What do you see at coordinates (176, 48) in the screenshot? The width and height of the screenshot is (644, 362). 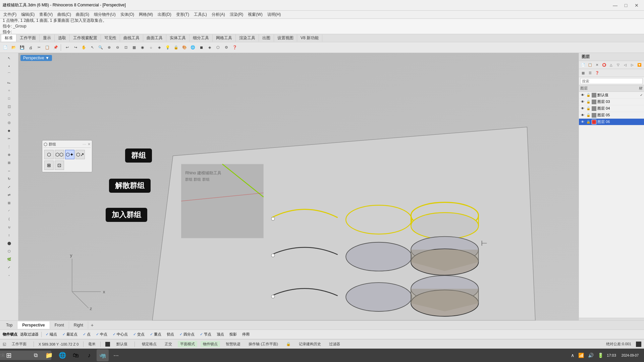 I see `tb-lock: 🔒` at bounding box center [176, 48].